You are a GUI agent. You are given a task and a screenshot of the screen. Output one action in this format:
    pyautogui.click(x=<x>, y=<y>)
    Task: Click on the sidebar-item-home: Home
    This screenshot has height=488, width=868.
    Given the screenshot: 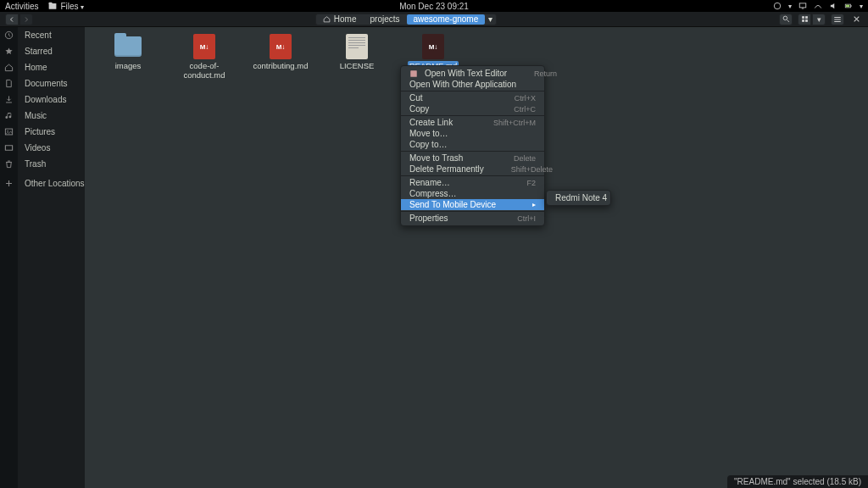 What is the action you would take?
    pyautogui.click(x=51, y=68)
    